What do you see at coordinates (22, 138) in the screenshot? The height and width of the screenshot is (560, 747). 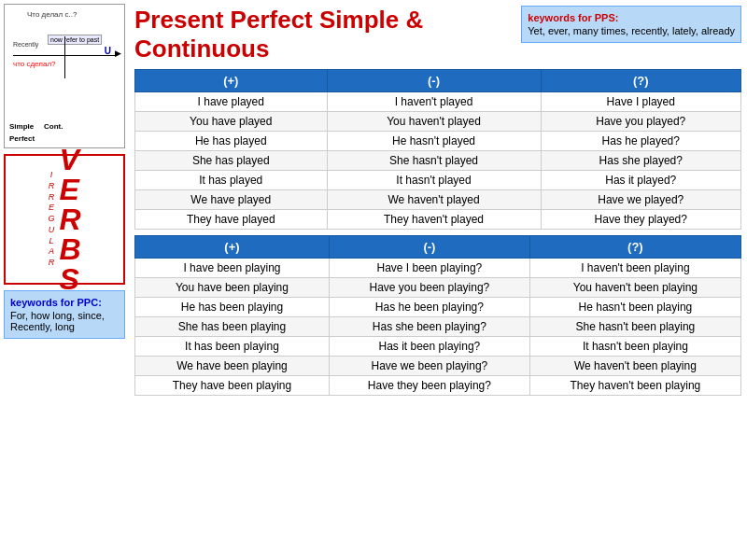 I see `diagram-perfect: Perfect` at bounding box center [22, 138].